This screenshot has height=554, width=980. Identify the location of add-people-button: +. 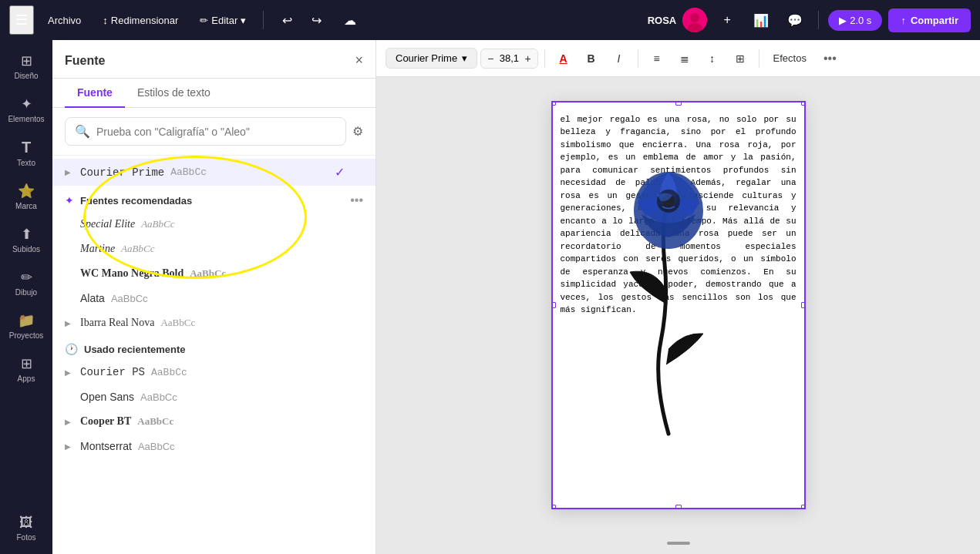
(727, 20).